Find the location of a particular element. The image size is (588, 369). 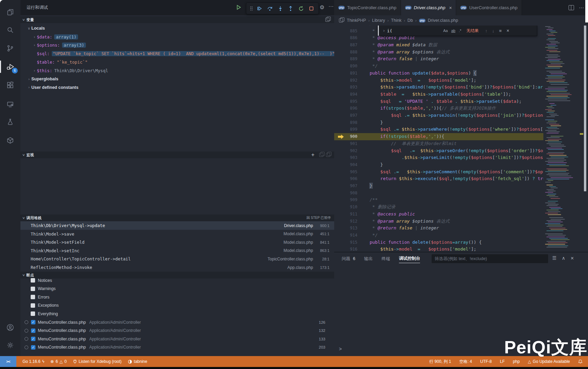

split-editor-icon is located at coordinates (571, 7).